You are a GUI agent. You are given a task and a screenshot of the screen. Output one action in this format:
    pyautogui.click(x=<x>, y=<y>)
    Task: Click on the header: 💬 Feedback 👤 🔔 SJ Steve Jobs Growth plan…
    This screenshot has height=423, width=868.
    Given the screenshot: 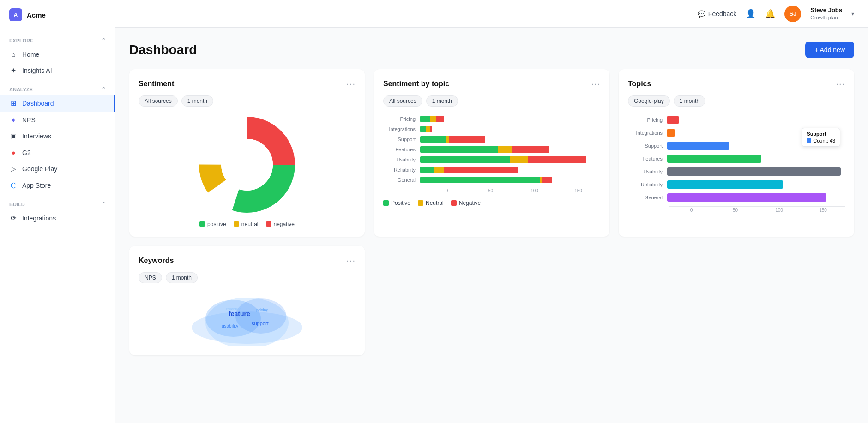 What is the action you would take?
    pyautogui.click(x=492, y=14)
    